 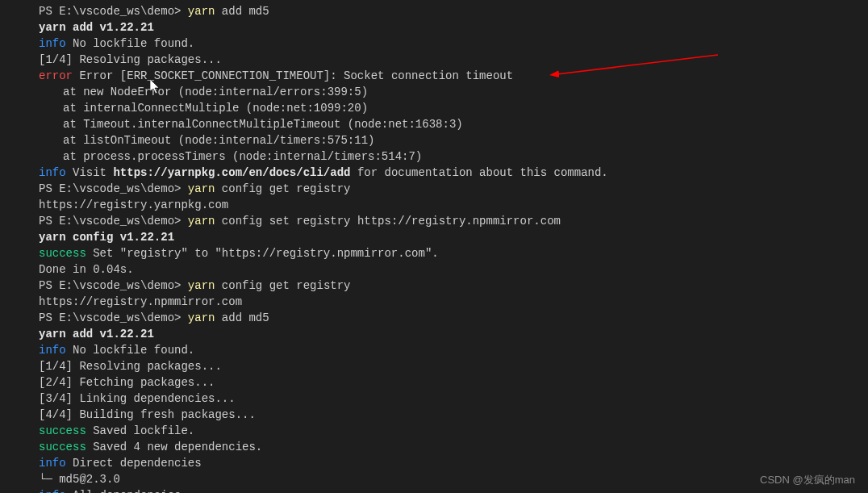 I want to click on terminal-text: https://registry.yarnpkg.com, so click(x=134, y=205).